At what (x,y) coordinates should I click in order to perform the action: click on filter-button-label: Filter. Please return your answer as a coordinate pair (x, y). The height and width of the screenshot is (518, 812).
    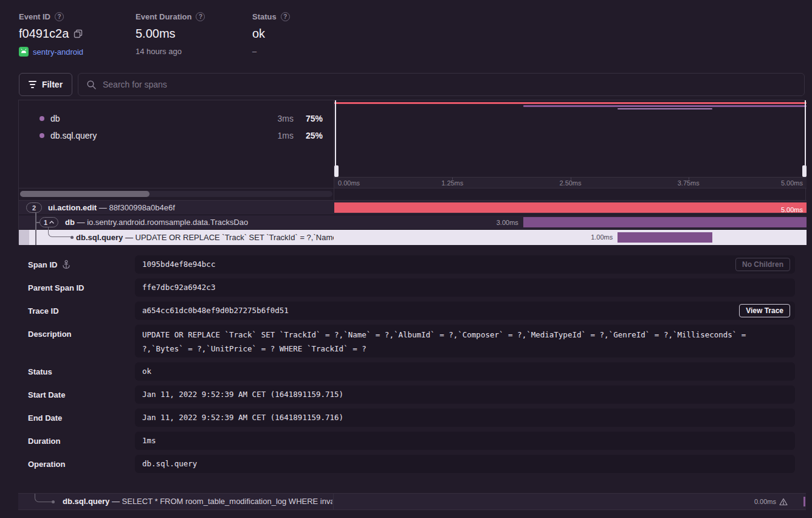
    Looking at the image, I should click on (52, 85).